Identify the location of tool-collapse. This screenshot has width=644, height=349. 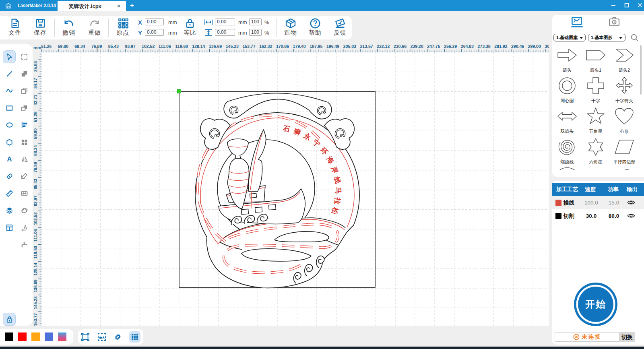
(24, 244).